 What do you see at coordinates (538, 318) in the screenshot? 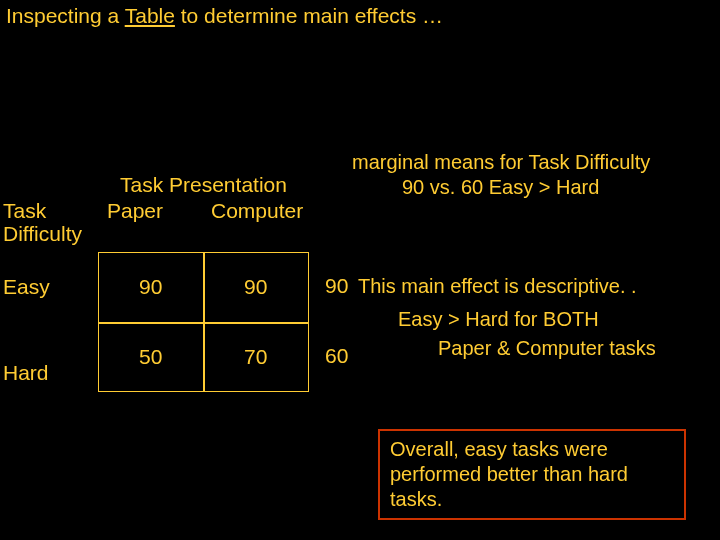
I see `descriptive-note: This main effect is descriptive. . Easy …` at bounding box center [538, 318].